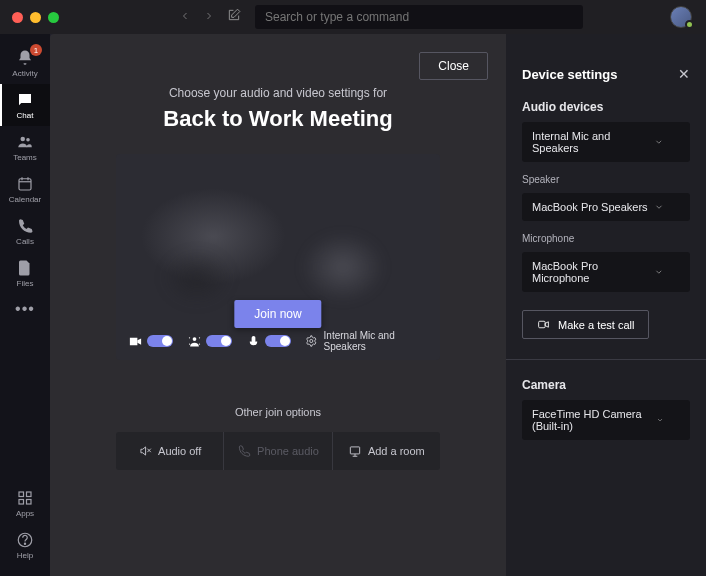 The image size is (706, 576). Describe the element at coordinates (396, 451) in the screenshot. I see `option-label: Add a room` at that location.